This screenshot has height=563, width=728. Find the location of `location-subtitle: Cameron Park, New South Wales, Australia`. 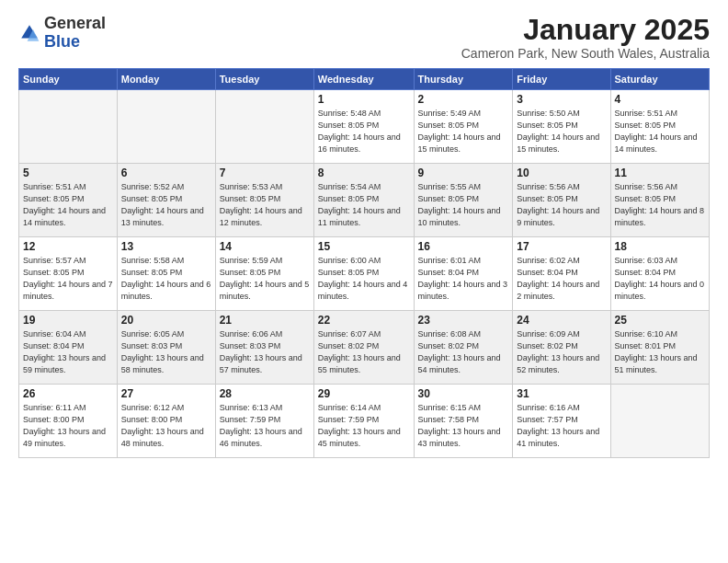

location-subtitle: Cameron Park, New South Wales, Australia is located at coordinates (586, 53).